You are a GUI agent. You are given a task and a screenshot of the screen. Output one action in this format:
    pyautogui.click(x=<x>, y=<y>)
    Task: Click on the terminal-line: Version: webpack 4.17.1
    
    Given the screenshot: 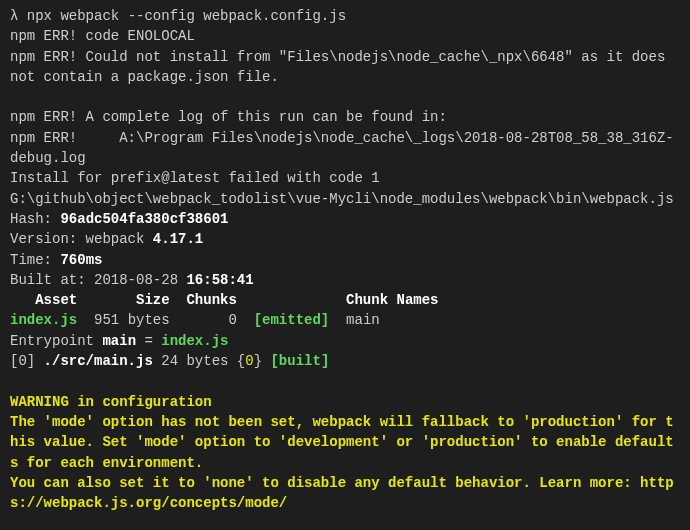 What is the action you would take?
    pyautogui.click(x=345, y=239)
    